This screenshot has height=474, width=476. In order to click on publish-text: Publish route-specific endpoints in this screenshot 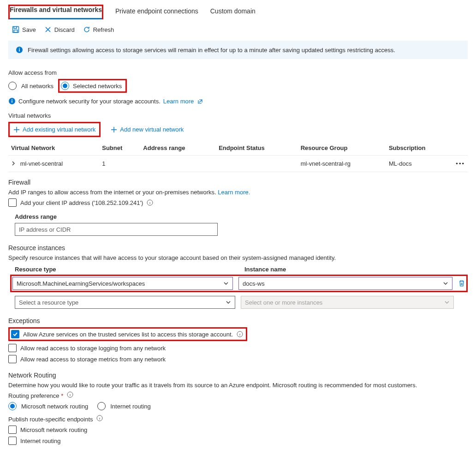, I will do `click(51, 419)`.